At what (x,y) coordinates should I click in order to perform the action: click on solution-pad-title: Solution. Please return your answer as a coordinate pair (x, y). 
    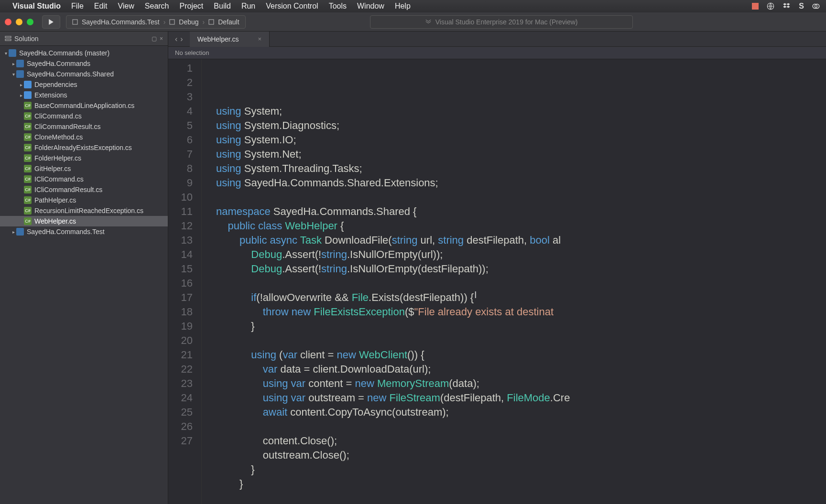
    Looking at the image, I should click on (27, 39).